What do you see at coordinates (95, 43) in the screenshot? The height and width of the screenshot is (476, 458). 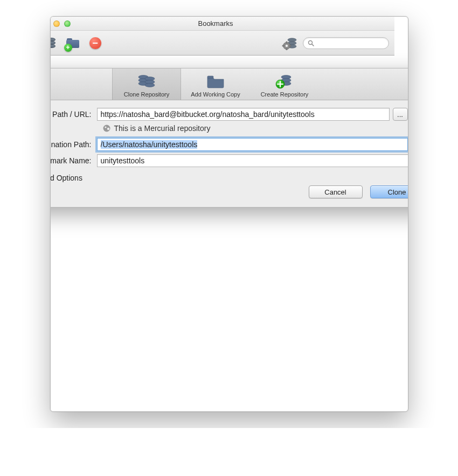 I see `delete-button: −` at bounding box center [95, 43].